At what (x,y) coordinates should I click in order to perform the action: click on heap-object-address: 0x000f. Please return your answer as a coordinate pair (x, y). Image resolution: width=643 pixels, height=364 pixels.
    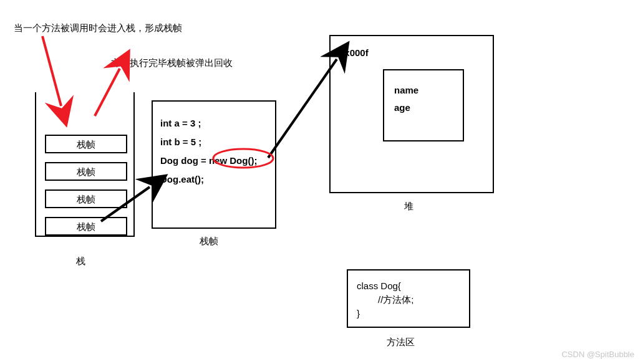
    Looking at the image, I should click on (412, 52).